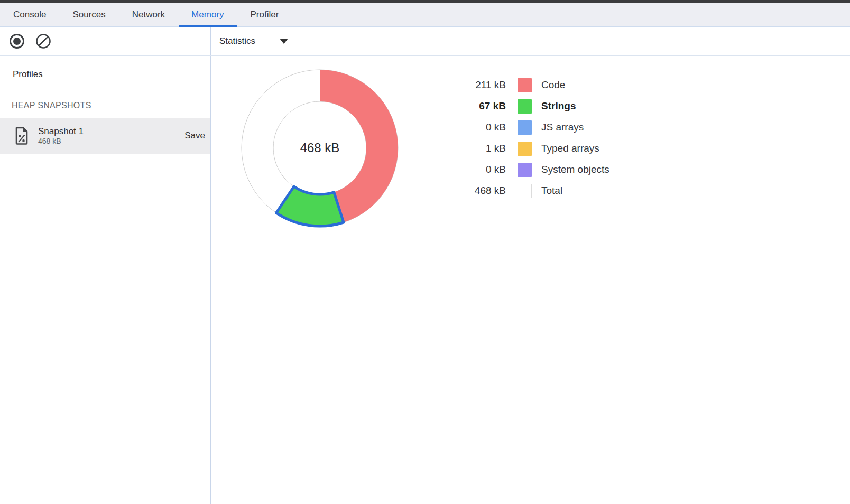 This screenshot has height=504, width=850. Describe the element at coordinates (111, 131) in the screenshot. I see `snapshot-name: Snapshot 1` at that location.